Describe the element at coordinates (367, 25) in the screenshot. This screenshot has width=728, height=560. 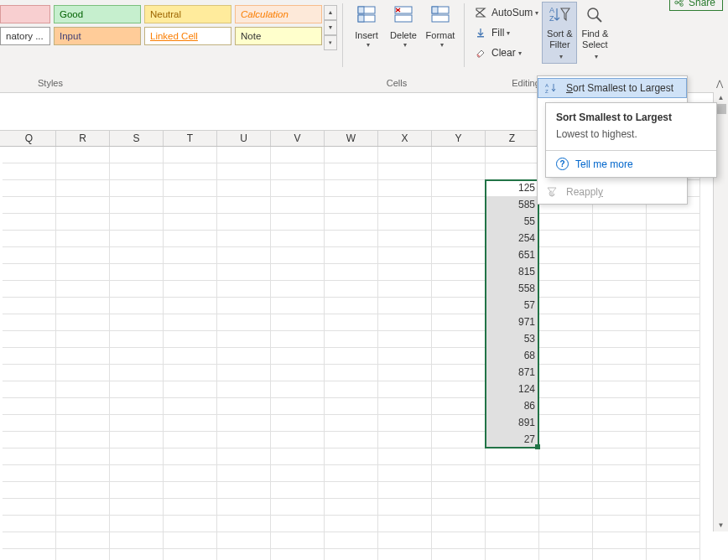
I see `insert-button: Insert ▾` at that location.